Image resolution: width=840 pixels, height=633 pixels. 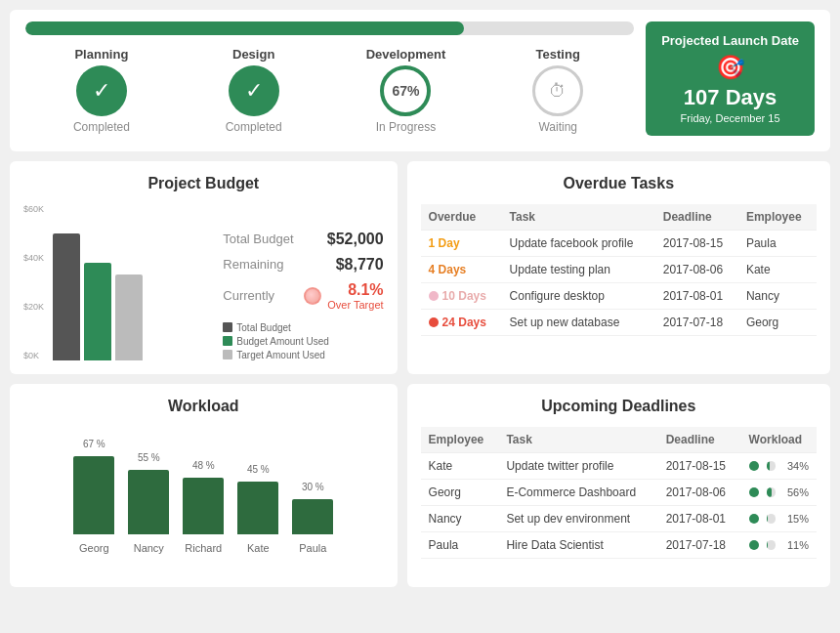 What do you see at coordinates (731, 118) in the screenshot?
I see `projected-launch-date: Friday, December 15` at bounding box center [731, 118].